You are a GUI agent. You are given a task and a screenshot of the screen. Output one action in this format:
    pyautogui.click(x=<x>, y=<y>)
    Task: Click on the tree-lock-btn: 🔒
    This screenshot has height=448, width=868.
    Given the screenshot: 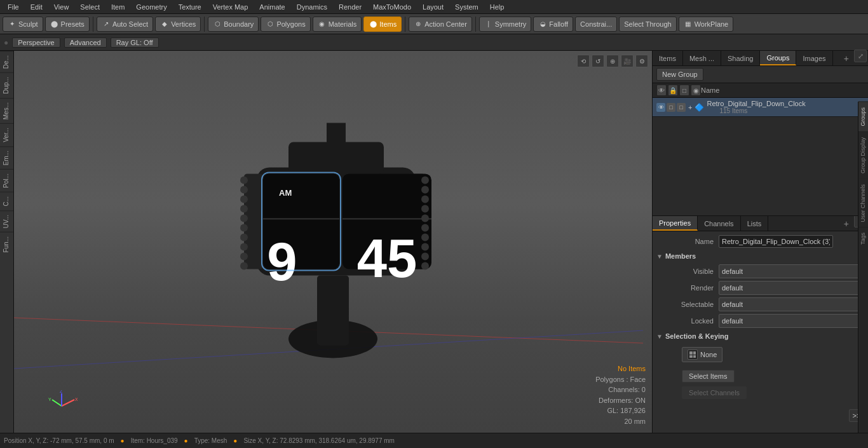 What is the action you would take?
    pyautogui.click(x=673, y=90)
    